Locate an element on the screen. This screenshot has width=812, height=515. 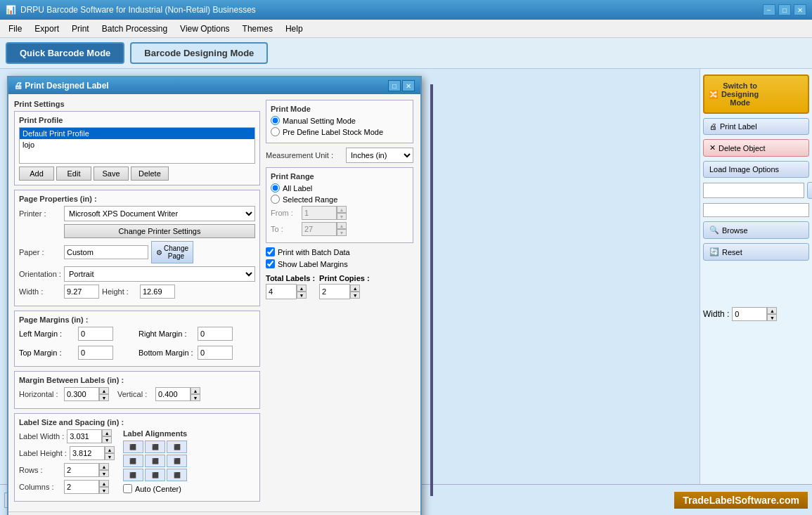
width-down: ▼ is located at coordinates (772, 318).